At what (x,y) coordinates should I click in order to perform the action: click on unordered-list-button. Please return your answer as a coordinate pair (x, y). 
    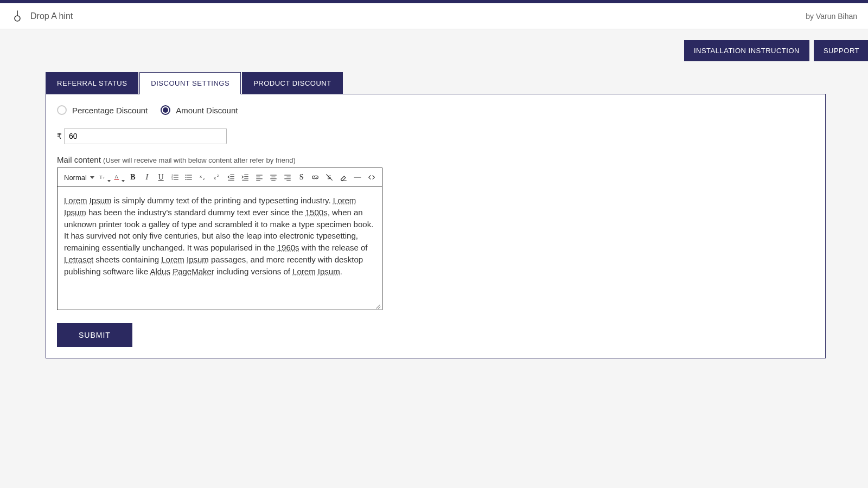
    Looking at the image, I should click on (189, 177).